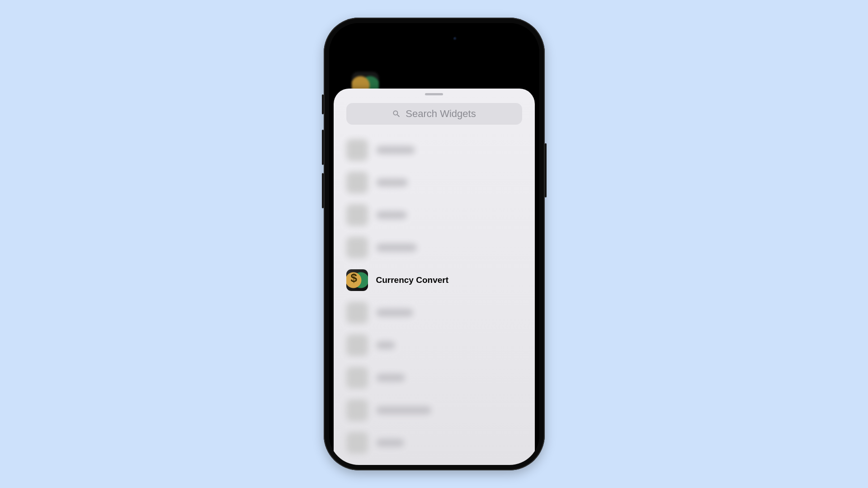 This screenshot has height=488, width=868. Describe the element at coordinates (434, 39) in the screenshot. I see `dynamic-island` at that location.